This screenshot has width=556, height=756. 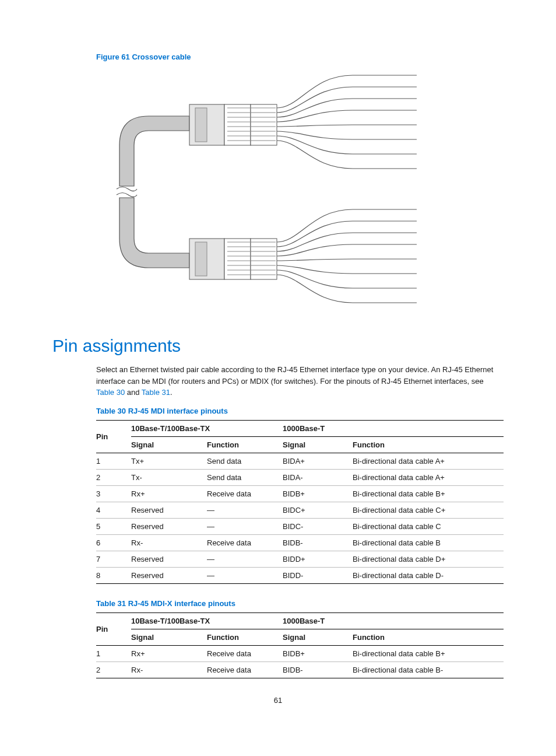 I want to click on table-row: 8Reserved—BIDD-Bi-directional data cable…, so click(x=300, y=575).